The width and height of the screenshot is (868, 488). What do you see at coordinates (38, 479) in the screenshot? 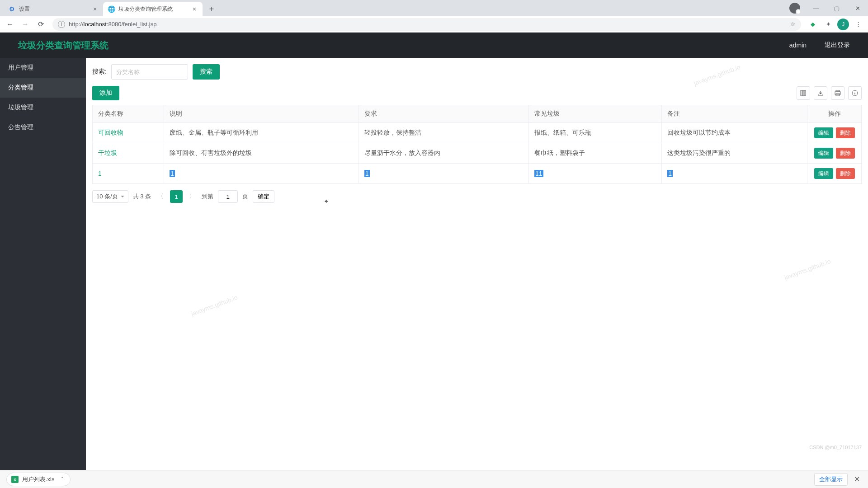
I see `download-chip: x 用户列表.xls ˄` at bounding box center [38, 479].